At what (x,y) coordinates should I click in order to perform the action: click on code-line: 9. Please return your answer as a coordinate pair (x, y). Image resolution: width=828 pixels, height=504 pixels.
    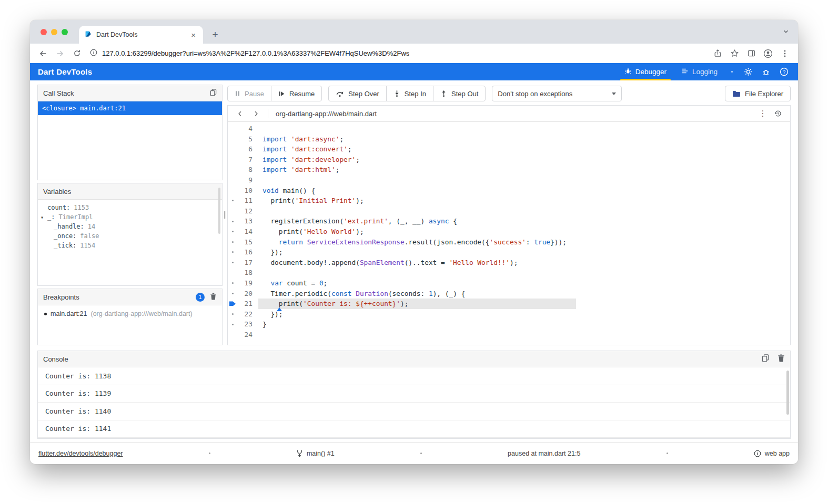
    Looking at the image, I should click on (402, 180).